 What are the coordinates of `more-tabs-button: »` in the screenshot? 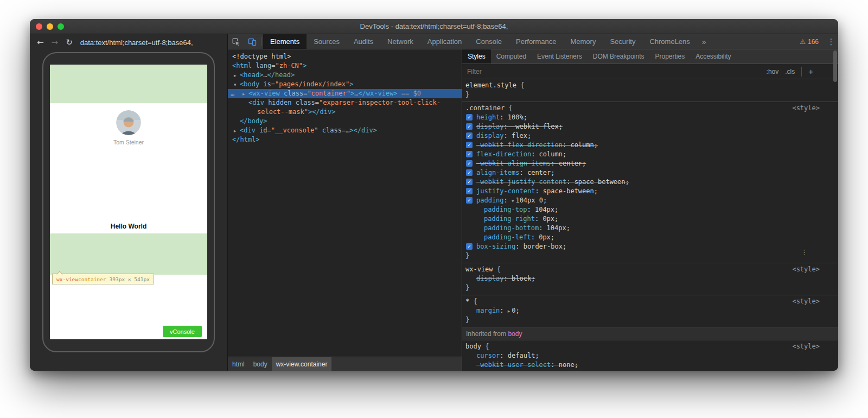 It's located at (704, 41).